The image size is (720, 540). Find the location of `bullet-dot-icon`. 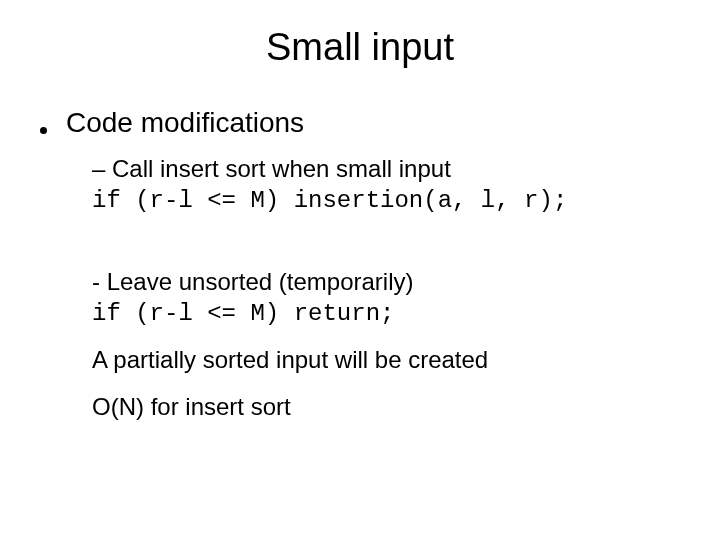

bullet-dot-icon is located at coordinates (53, 125).